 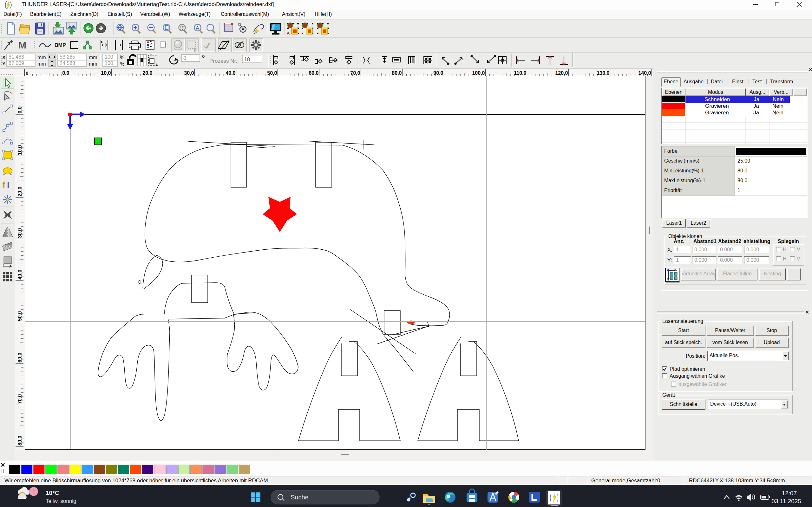 What do you see at coordinates (789, 493) in the screenshot?
I see `svg-text: 12:07` at bounding box center [789, 493].